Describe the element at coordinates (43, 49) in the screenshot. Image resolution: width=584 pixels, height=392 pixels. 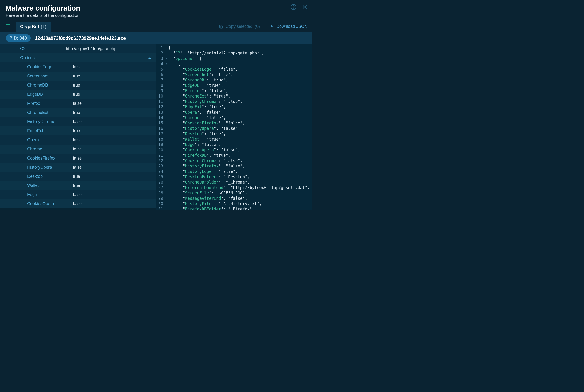
I see `config-key: C2` at that location.